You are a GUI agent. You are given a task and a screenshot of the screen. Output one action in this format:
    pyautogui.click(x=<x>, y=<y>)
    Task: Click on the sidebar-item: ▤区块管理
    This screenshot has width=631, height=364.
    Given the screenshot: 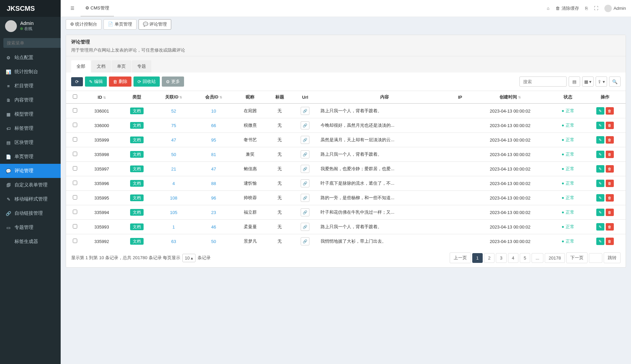 What is the action you would take?
    pyautogui.click(x=30, y=143)
    